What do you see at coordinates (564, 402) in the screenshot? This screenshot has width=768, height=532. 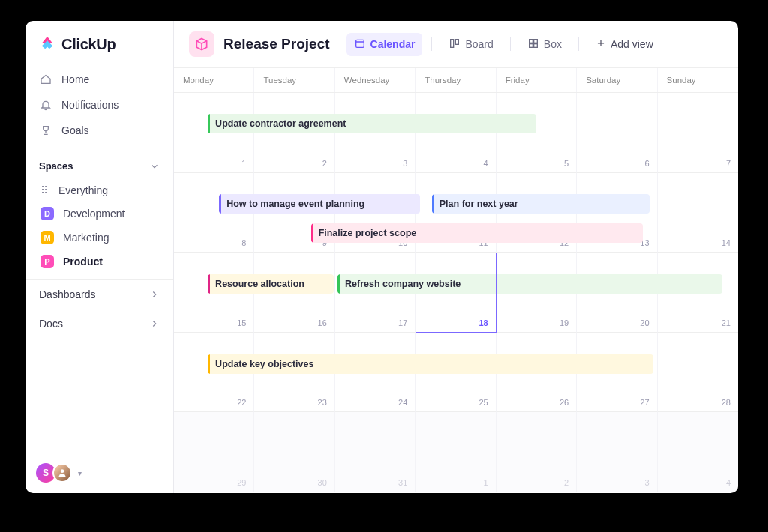 I see `date-number: 26` at bounding box center [564, 402].